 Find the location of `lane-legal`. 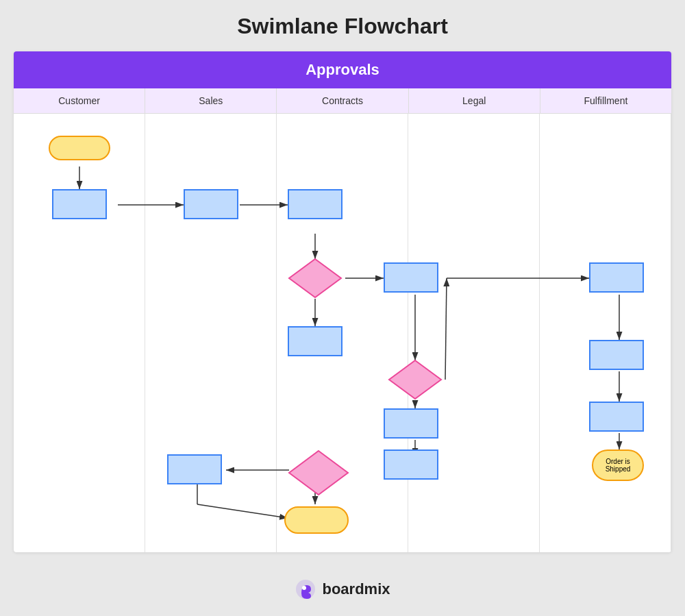

lane-legal is located at coordinates (474, 333).